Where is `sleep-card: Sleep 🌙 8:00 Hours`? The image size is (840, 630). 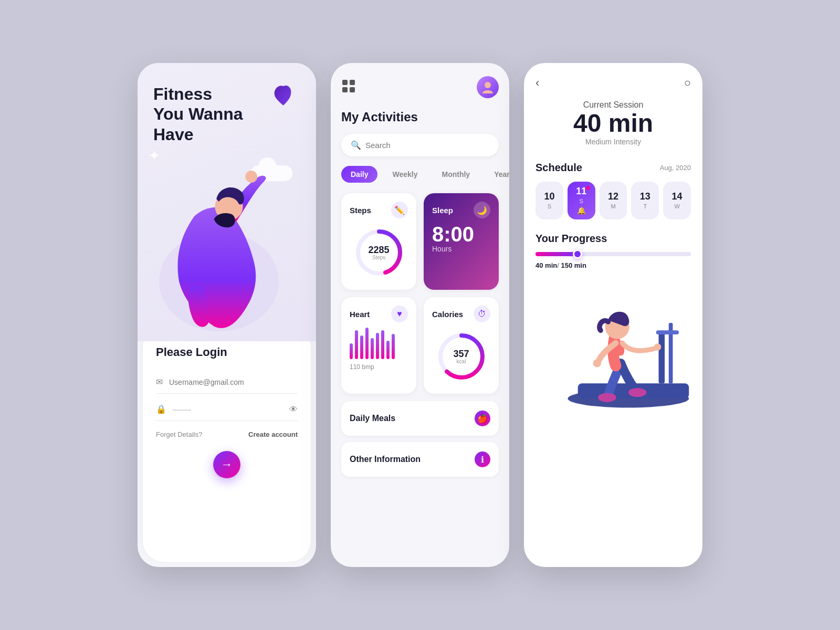
sleep-card: Sleep 🌙 8:00 Hours is located at coordinates (461, 242).